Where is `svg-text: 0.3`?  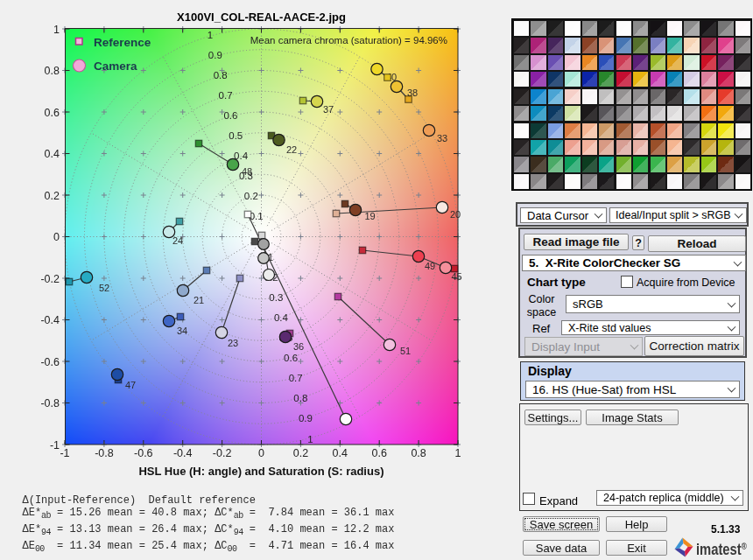
svg-text: 0.3 is located at coordinates (276, 298).